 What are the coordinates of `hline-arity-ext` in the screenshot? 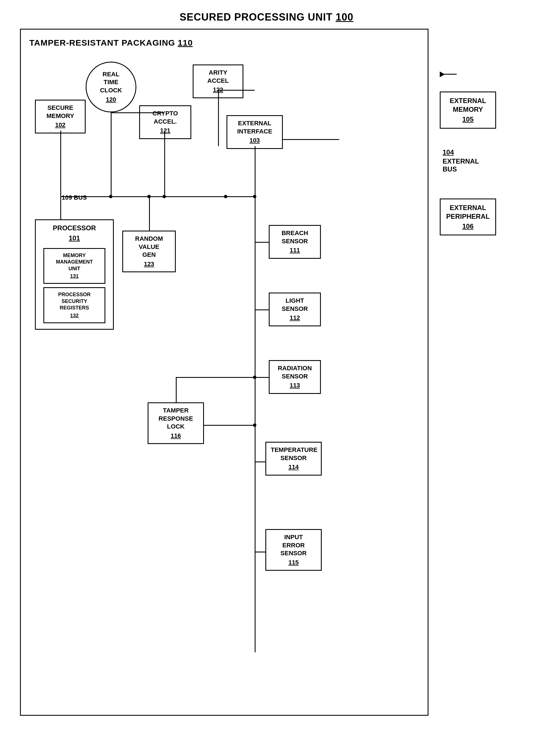 It's located at (237, 90).